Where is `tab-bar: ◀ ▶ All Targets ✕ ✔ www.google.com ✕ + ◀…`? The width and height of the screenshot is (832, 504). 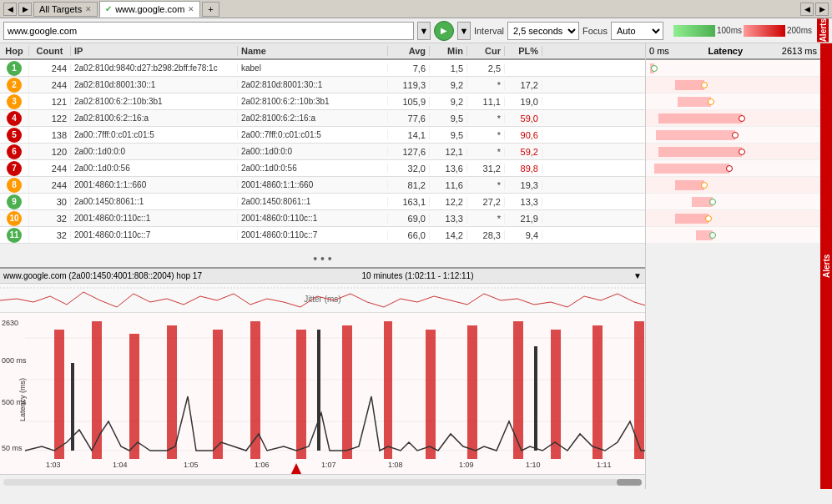
tab-bar: ◀ ▶ All Targets ✕ ✔ www.google.com ✕ + ◀… is located at coordinates (416, 9).